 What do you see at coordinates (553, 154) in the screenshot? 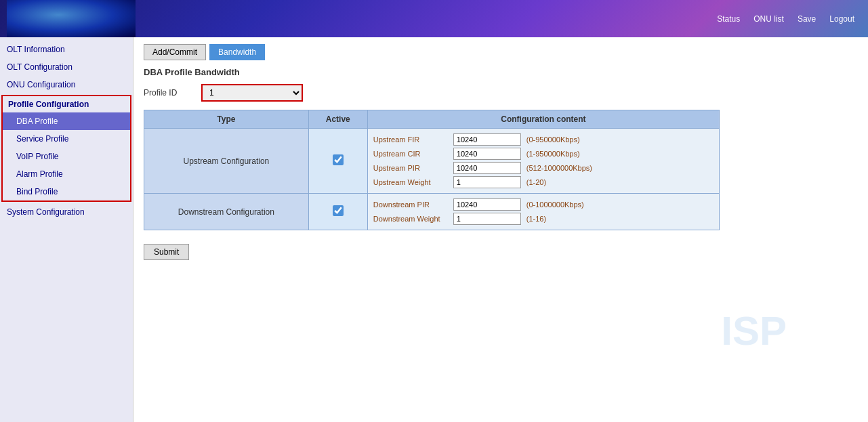
I see `upstream-cir-range: (1-950000Kbps)` at bounding box center [553, 154].